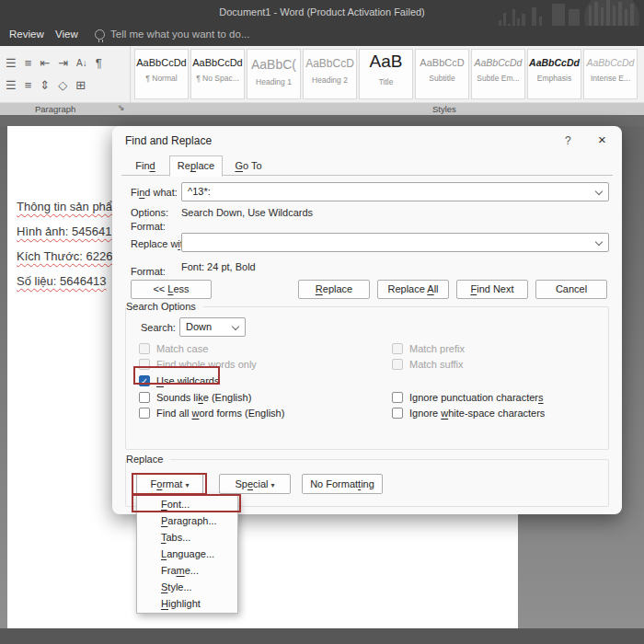  What do you see at coordinates (188, 570) in the screenshot?
I see `menu-item-frame: Frame...` at bounding box center [188, 570].